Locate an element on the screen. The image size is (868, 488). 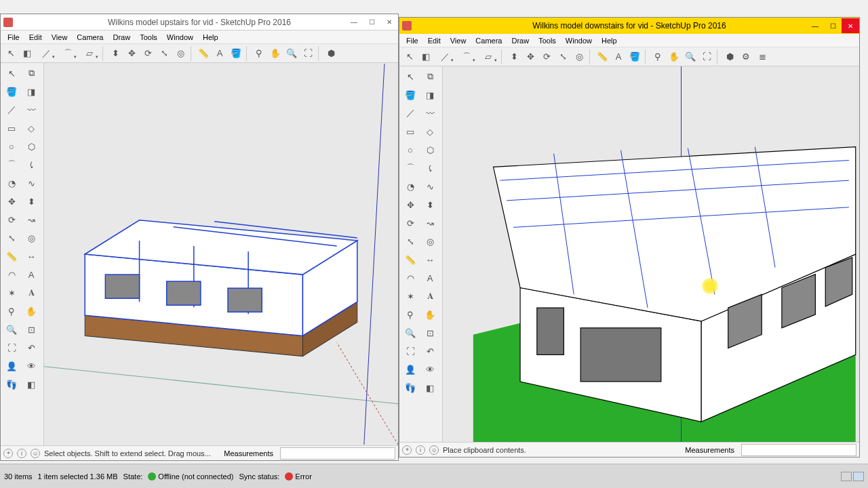
shape-tool: ▱ is located at coordinates (488, 57).